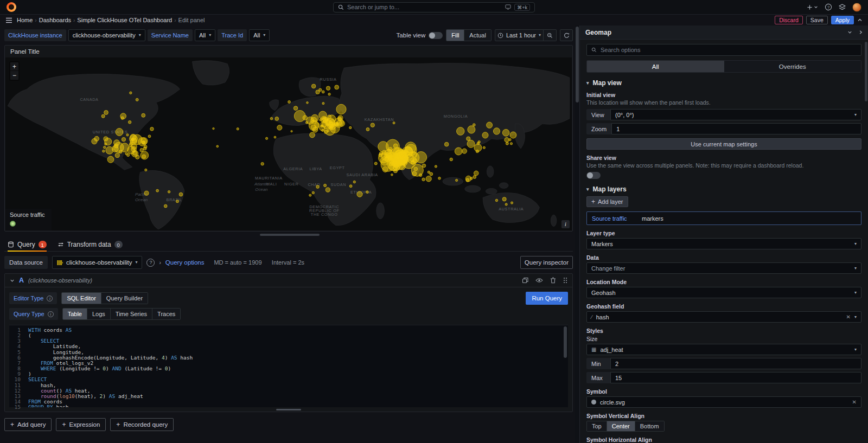 Image resolution: width=868 pixels, height=443 pixels. Describe the element at coordinates (125, 298) in the screenshot. I see `query-builder-option: Query Builder` at that location.